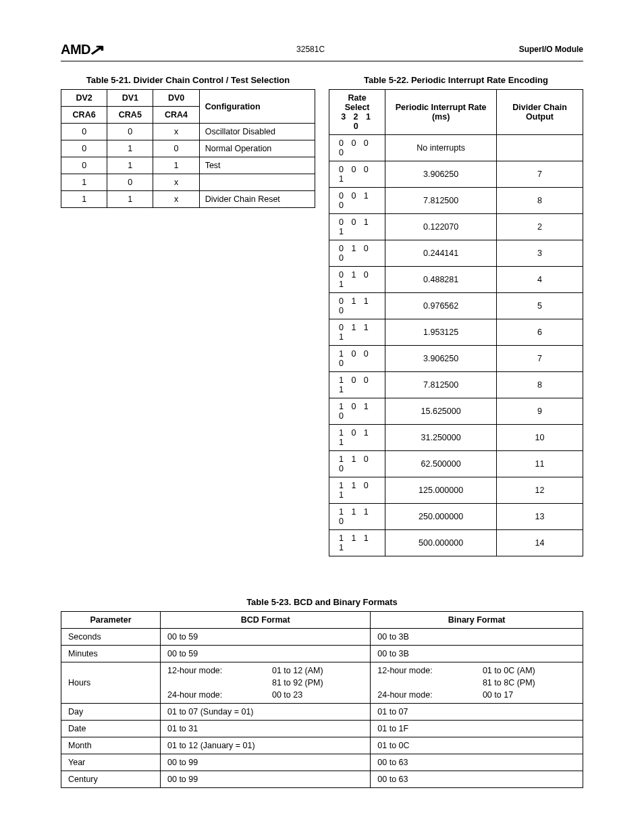 Image resolution: width=644 pixels, height=834 pixels. Describe the element at coordinates (257, 107) in the screenshot. I see `th-config: Configuration` at that location.